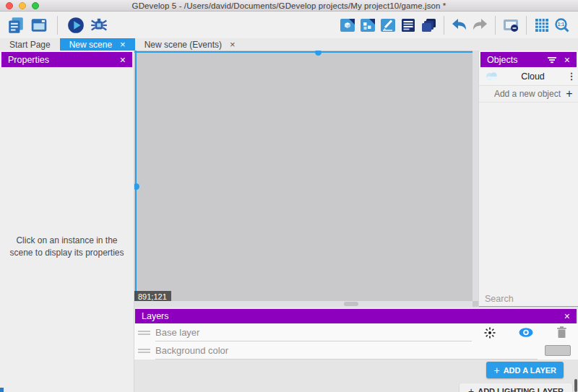 This screenshot has height=392, width=578. I want to click on objects-panel: Objects ×, so click(528, 179).